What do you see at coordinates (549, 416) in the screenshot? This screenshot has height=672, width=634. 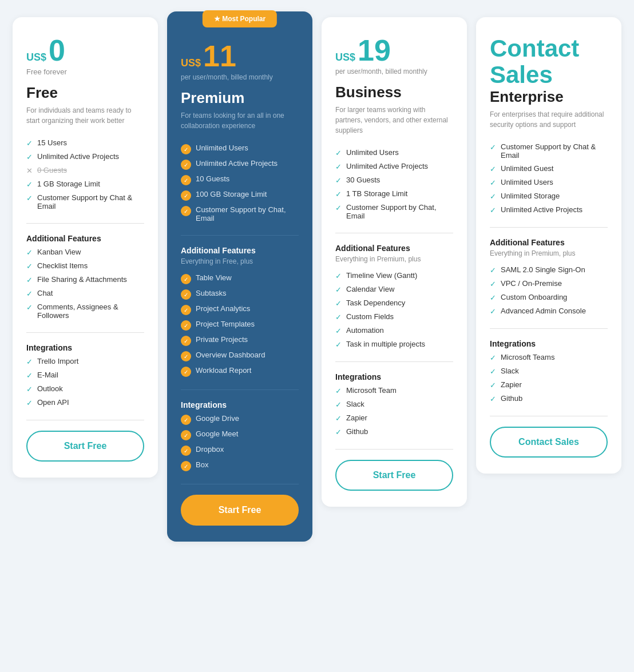 I see `divider-cta` at bounding box center [549, 416].